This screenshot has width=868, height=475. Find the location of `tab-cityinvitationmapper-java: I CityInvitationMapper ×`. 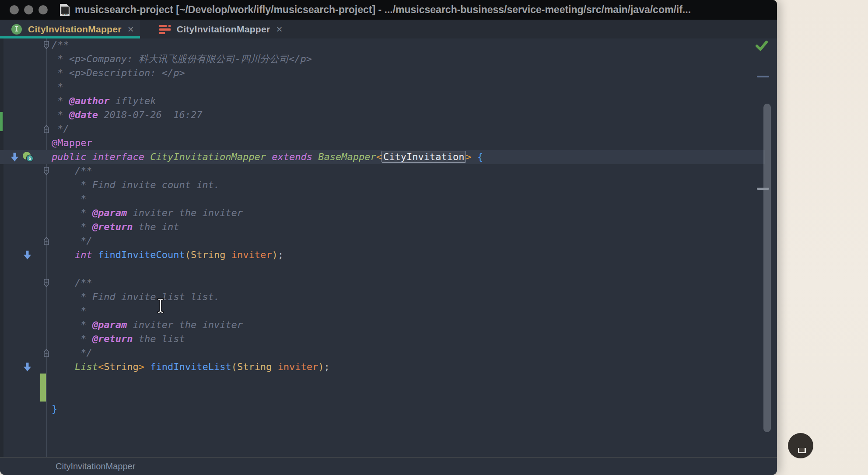

tab-cityinvitationmapper-java: I CityInvitationMapper × is located at coordinates (70, 29).